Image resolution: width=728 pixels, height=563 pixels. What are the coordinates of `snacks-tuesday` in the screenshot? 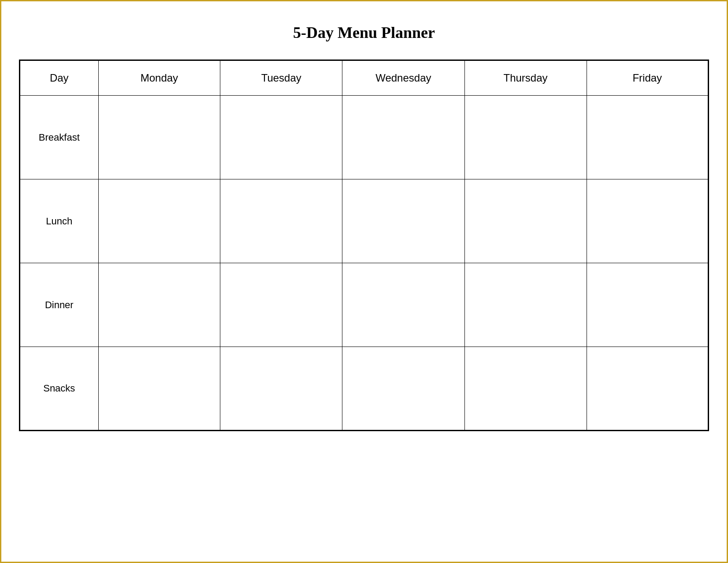 It's located at (281, 389).